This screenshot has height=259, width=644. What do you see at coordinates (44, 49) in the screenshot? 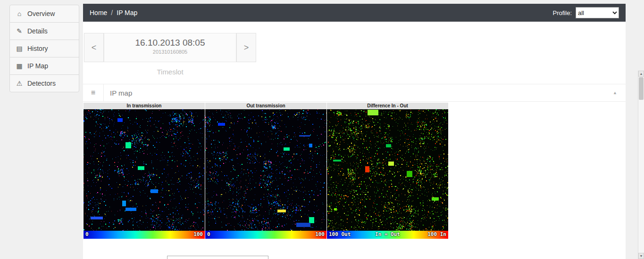
I see `sidebar-item-history: ▤ History` at bounding box center [44, 49].